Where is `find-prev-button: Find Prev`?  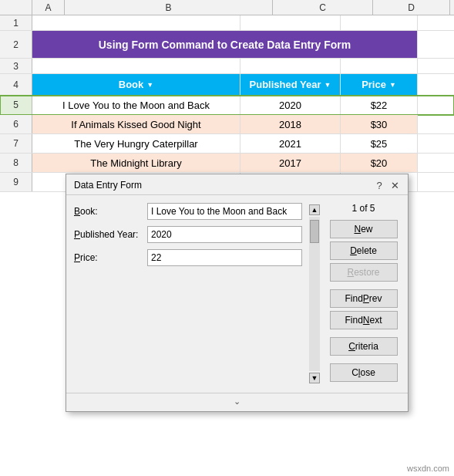 find-prev-button: Find Prev is located at coordinates (364, 299).